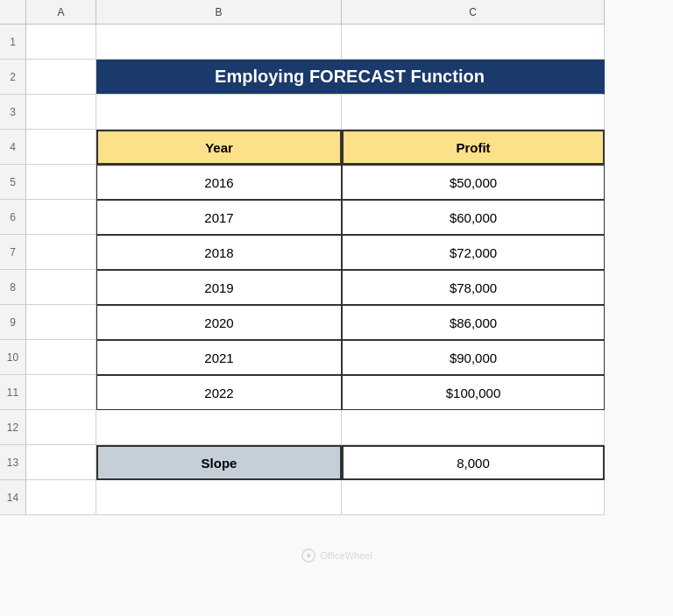 This screenshot has height=616, width=673. Describe the element at coordinates (473, 112) in the screenshot. I see `cell-c3` at that location.